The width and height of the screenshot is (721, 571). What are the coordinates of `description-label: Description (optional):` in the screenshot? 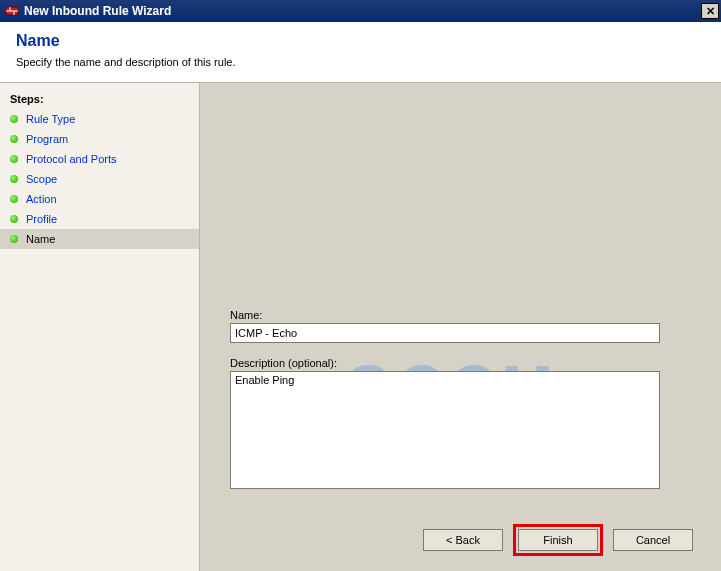 It's located at (460, 363).